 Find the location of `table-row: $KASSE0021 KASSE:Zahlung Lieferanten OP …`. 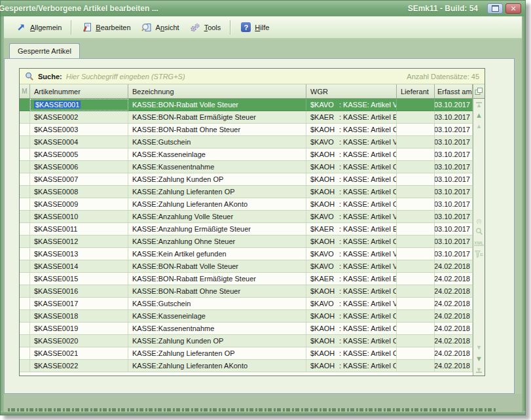

table-row: $KASSE0021 KASSE:Zahlung Lieferanten OP … is located at coordinates (246, 353).